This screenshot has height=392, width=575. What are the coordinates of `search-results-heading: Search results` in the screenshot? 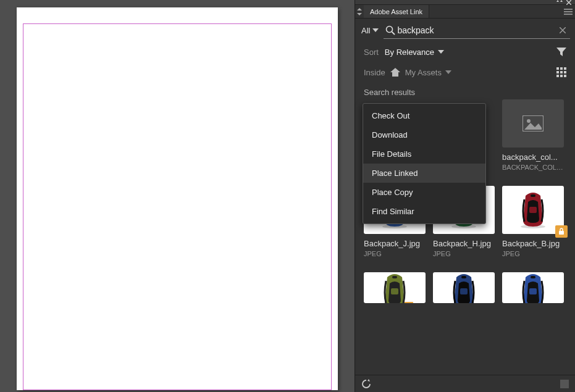 It's located at (465, 91).